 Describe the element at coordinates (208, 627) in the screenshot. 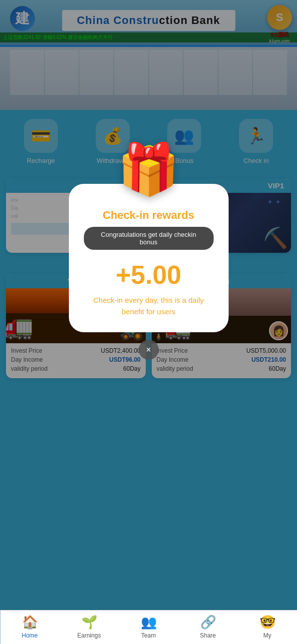

I see `nav-share: 🔗 Share` at that location.